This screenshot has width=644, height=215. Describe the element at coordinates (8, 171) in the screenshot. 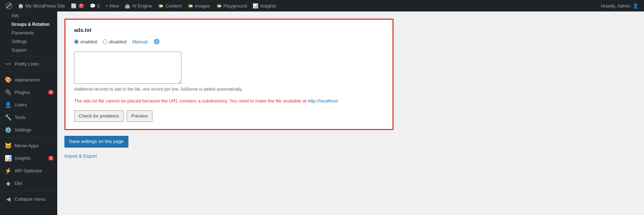

I see `wp-optimize-icon: ⚡` at that location.